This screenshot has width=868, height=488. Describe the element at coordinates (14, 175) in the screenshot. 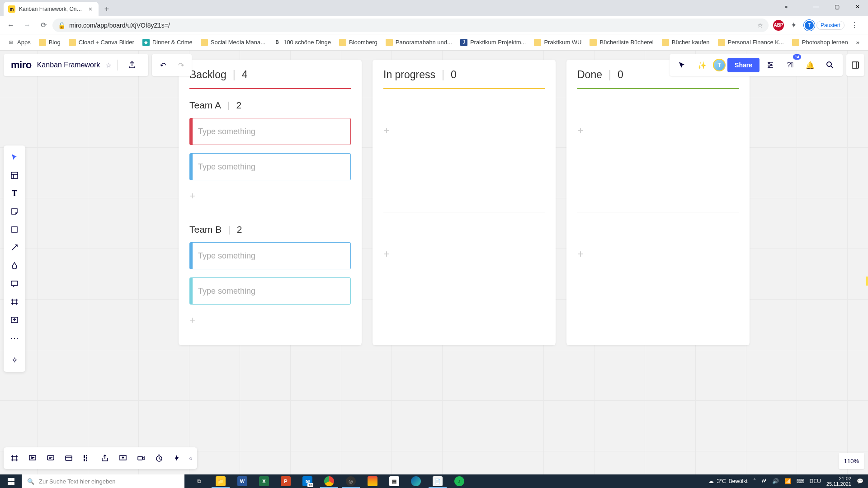

I see `templates-icon` at that location.